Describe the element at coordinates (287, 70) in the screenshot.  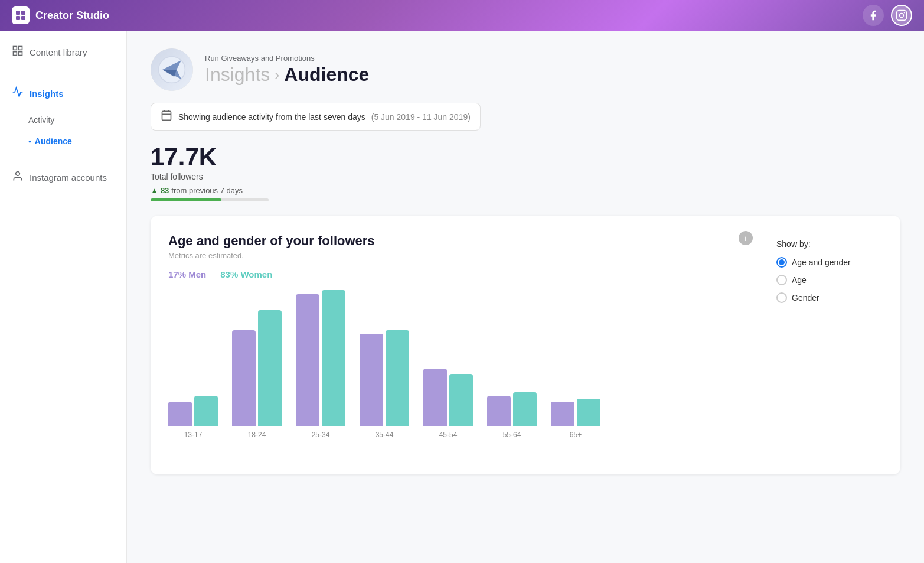
I see `page-title-area: Run Giveaways and Promotions Insights › …` at that location.